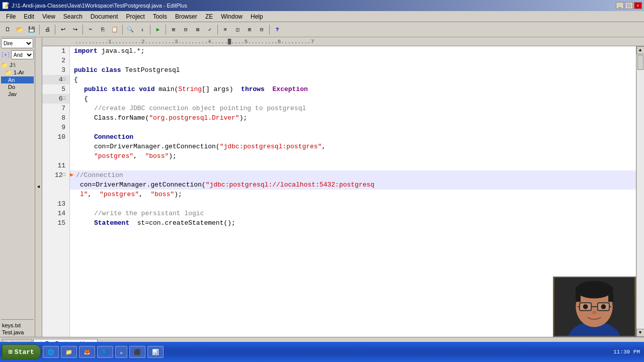  Describe the element at coordinates (11, 352) in the screenshot. I see `start-icon: ⊞` at that location.